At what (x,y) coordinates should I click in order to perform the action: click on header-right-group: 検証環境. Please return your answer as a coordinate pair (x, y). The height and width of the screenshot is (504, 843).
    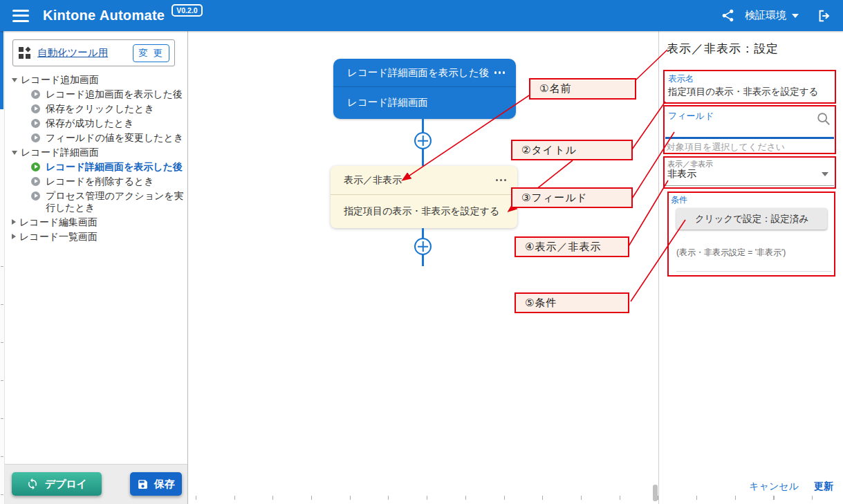
    Looking at the image, I should click on (776, 16).